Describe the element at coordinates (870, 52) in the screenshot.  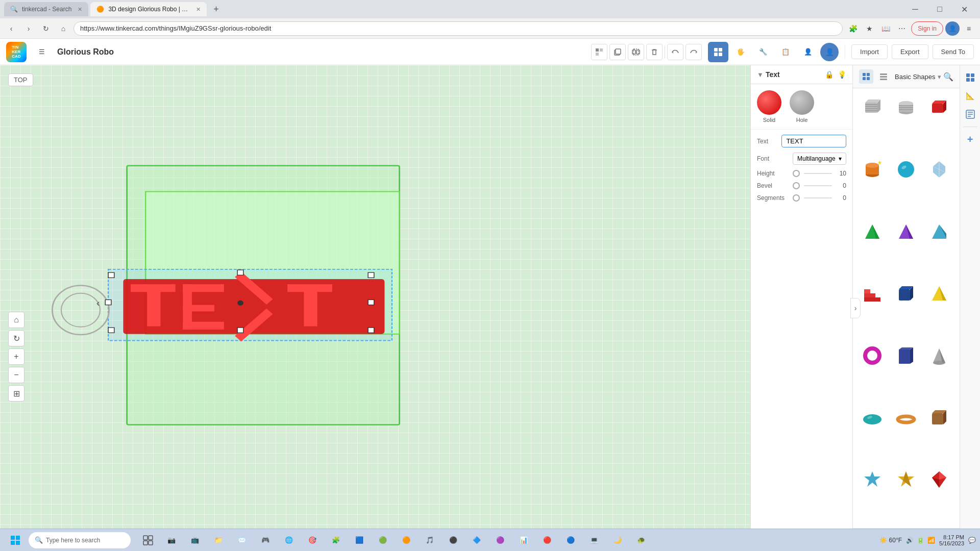
I see `import-button: Import` at that location.